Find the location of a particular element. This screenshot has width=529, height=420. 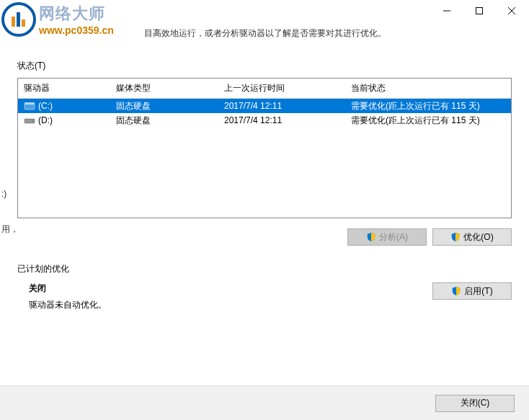

table-header: 驱动器 媒体类型 上一次运行时间 当前状态 is located at coordinates (264, 89).